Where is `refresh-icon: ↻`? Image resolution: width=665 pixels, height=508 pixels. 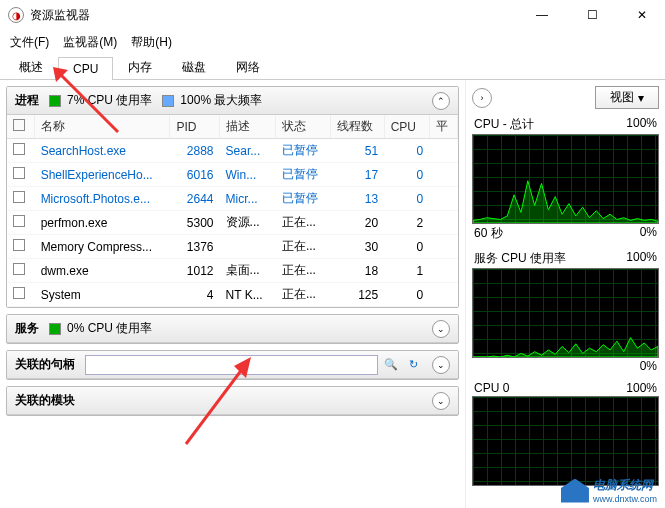 refresh-icon: ↻ is located at coordinates (413, 365).